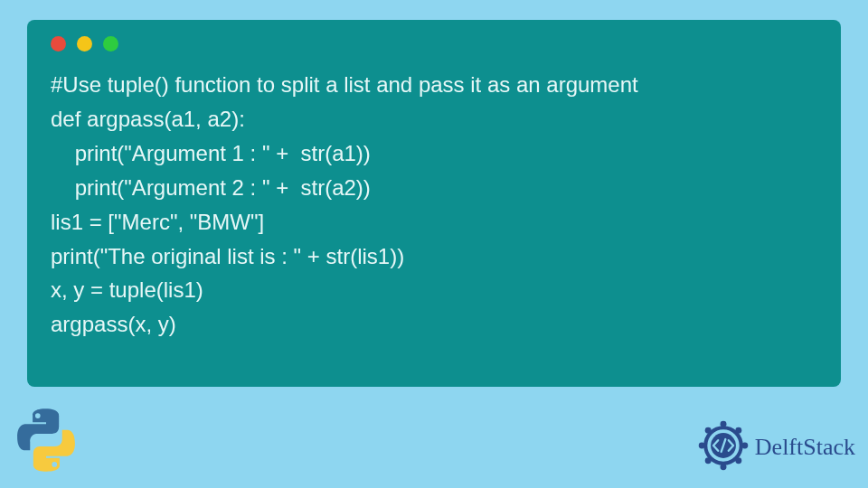  What do you see at coordinates (85, 43) in the screenshot?
I see `minimize-icon` at bounding box center [85, 43].